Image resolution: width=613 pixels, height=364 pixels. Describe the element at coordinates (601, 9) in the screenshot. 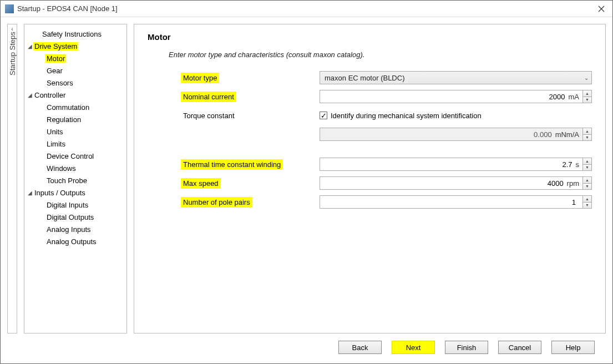

I see `close-button` at that location.